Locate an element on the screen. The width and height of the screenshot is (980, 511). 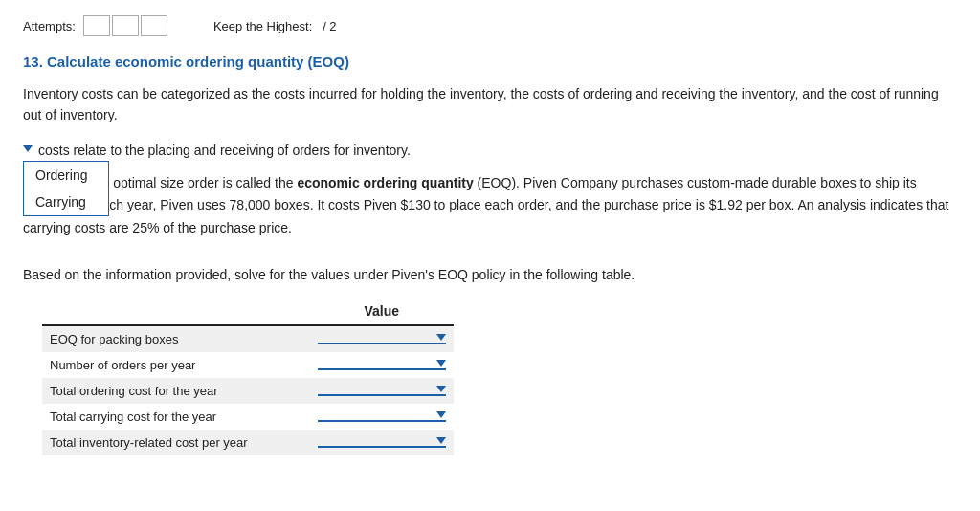
dropdown-option-carrying: Carrying is located at coordinates (66, 202).